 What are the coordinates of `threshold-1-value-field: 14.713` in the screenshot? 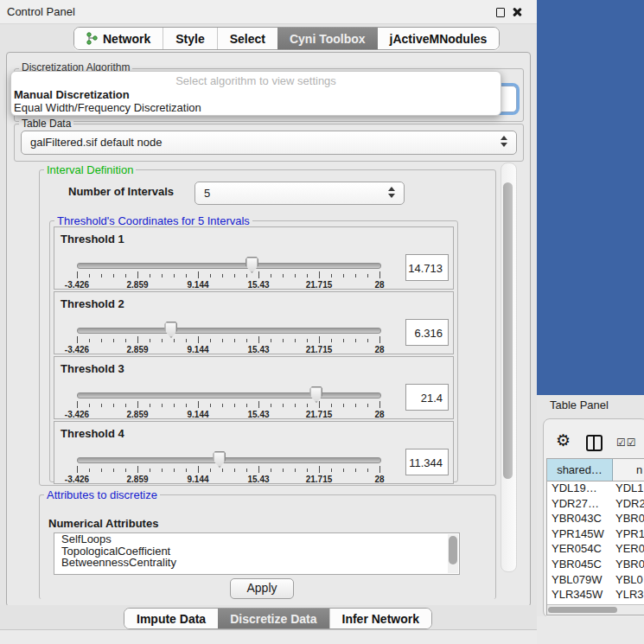 It's located at (427, 268).